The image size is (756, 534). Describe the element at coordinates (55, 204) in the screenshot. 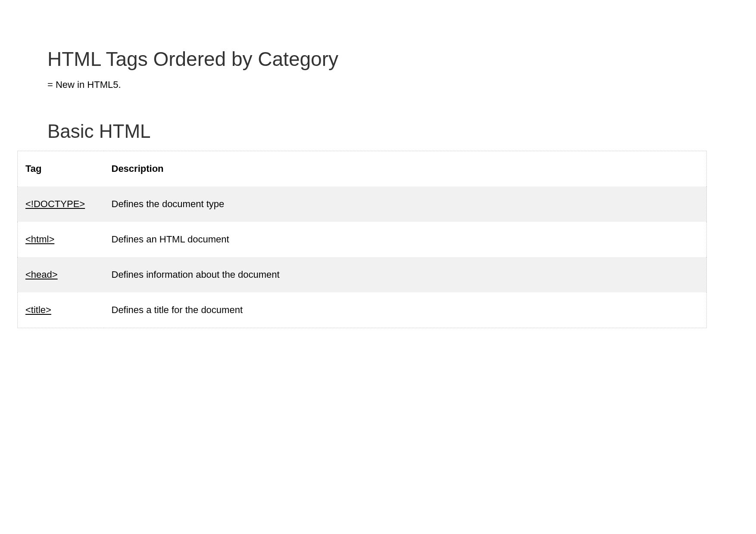

I see `tag-link: <!DOCTYPE>` at that location.